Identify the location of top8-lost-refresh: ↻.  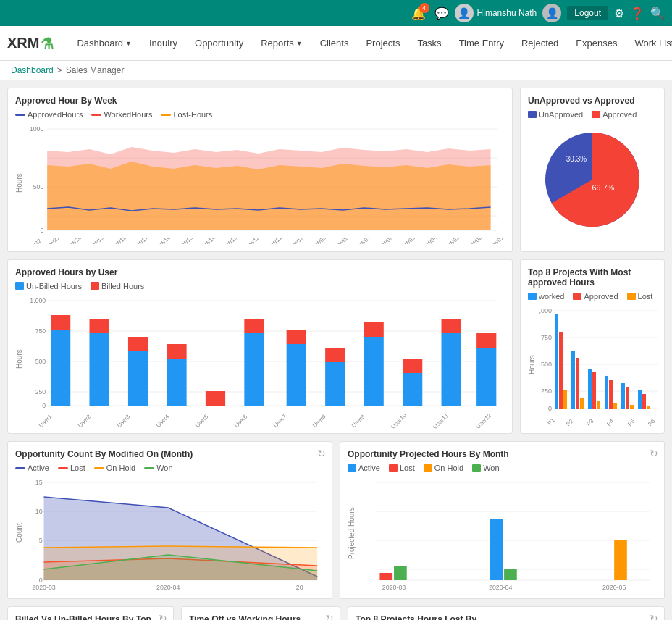
(654, 616).